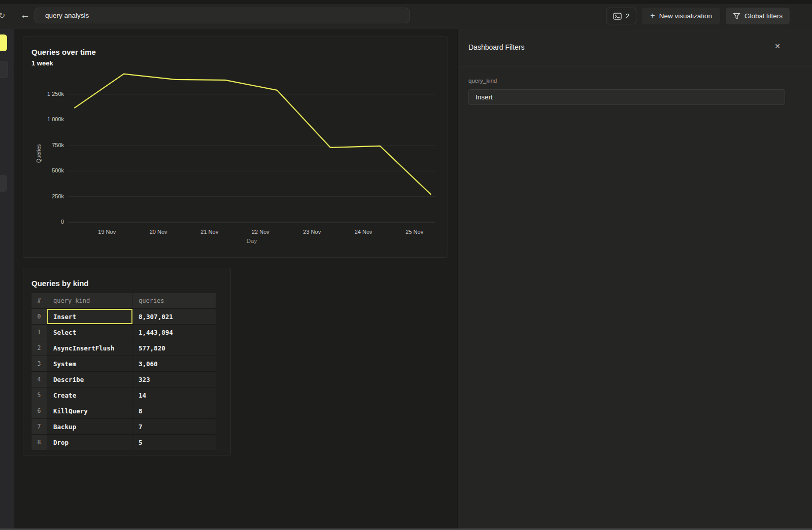 The image size is (812, 530). What do you see at coordinates (175, 411) in the screenshot?
I see `table-cell: 8` at bounding box center [175, 411].